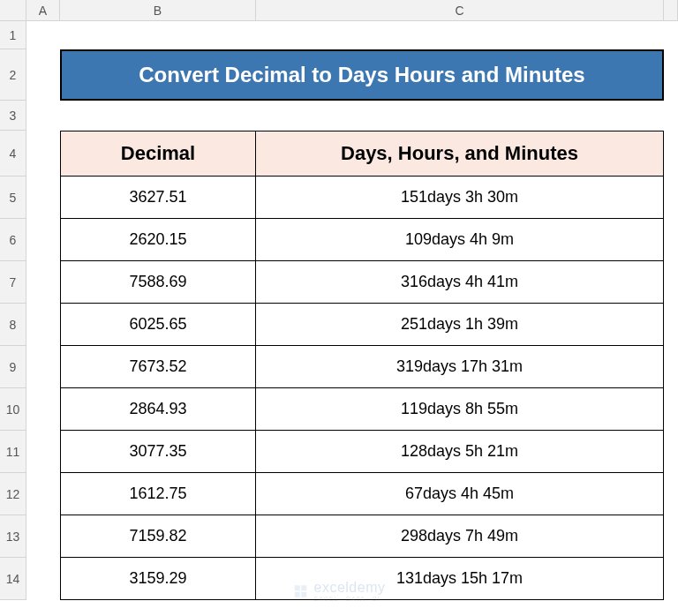 This screenshot has width=678, height=616. What do you see at coordinates (158, 325) in the screenshot?
I see `cell-decimal: 6025.65` at bounding box center [158, 325].